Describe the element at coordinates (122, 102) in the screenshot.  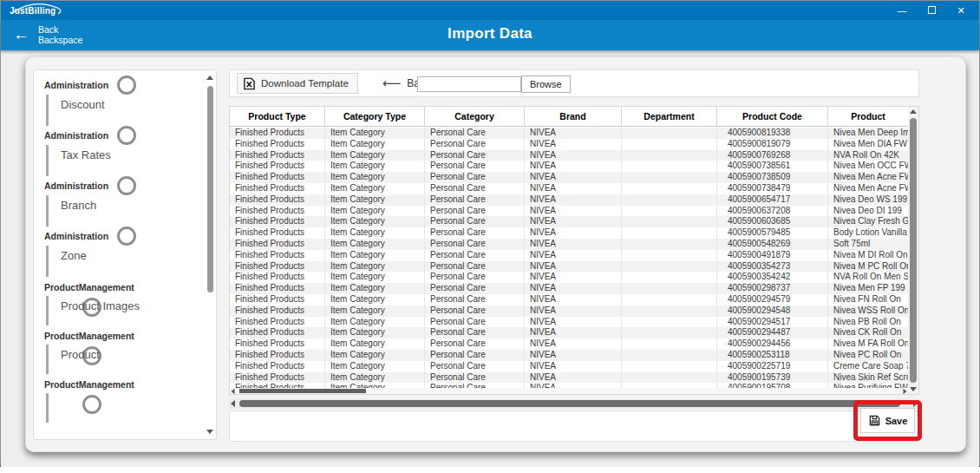
I see `sidebar-item: Administration Discount` at that location.